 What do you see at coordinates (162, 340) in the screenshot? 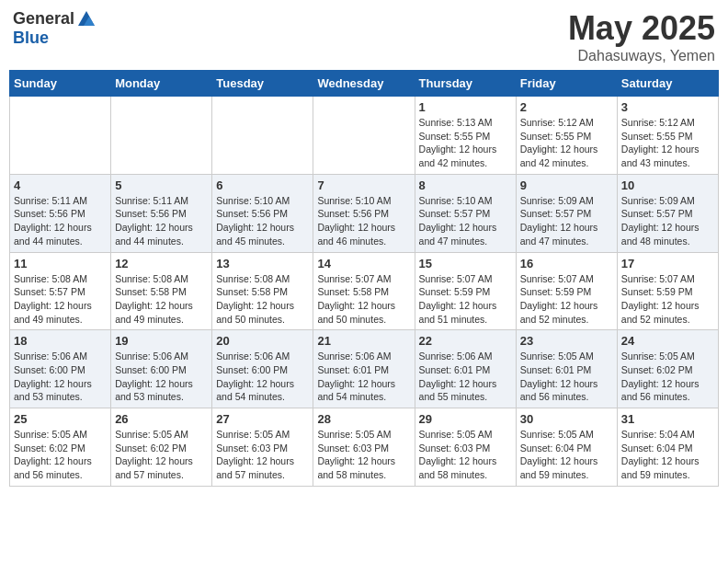
I see `day-number: 19` at bounding box center [162, 340].